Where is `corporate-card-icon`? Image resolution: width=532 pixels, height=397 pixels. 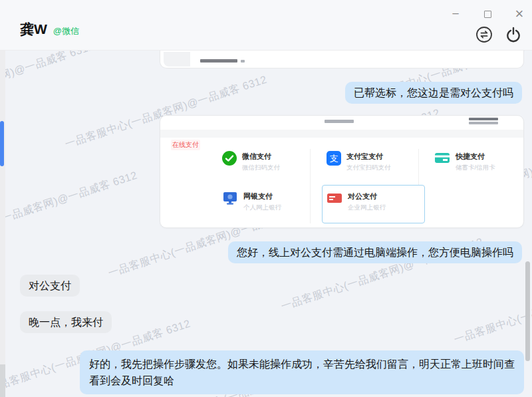
corporate-card-icon is located at coordinates (334, 199).